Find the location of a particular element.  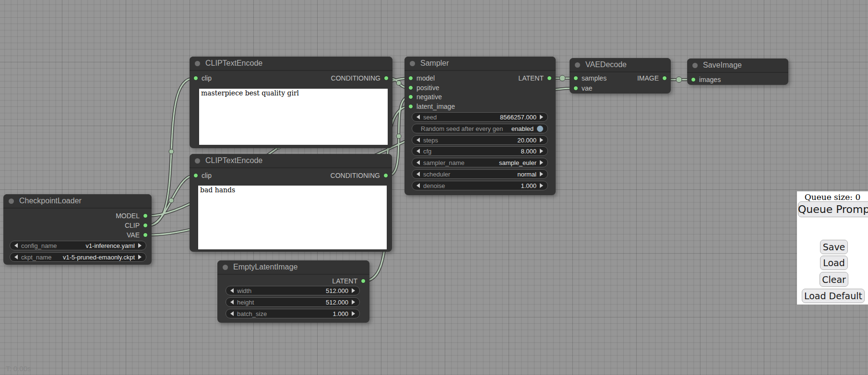

output-slot-vae: VAE is located at coordinates (78, 235).